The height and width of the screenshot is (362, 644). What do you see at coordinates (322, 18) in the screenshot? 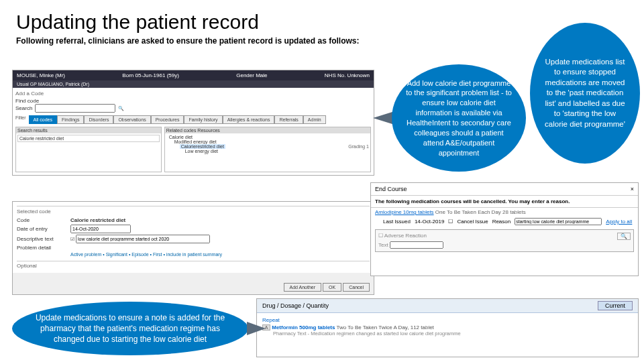
I see `page-title: Updating the patient record` at bounding box center [322, 18].